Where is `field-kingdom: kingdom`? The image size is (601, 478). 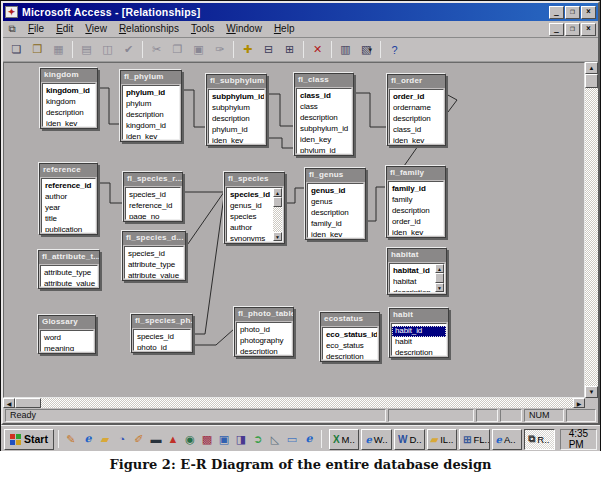 field-kingdom: kingdom is located at coordinates (69, 102).